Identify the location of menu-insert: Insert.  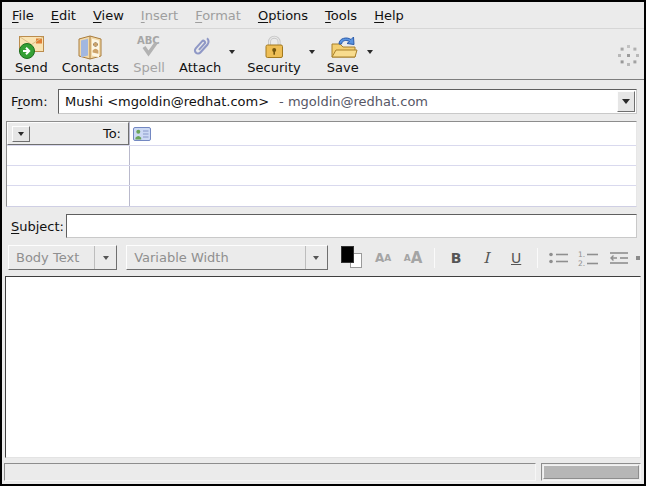
(160, 16).